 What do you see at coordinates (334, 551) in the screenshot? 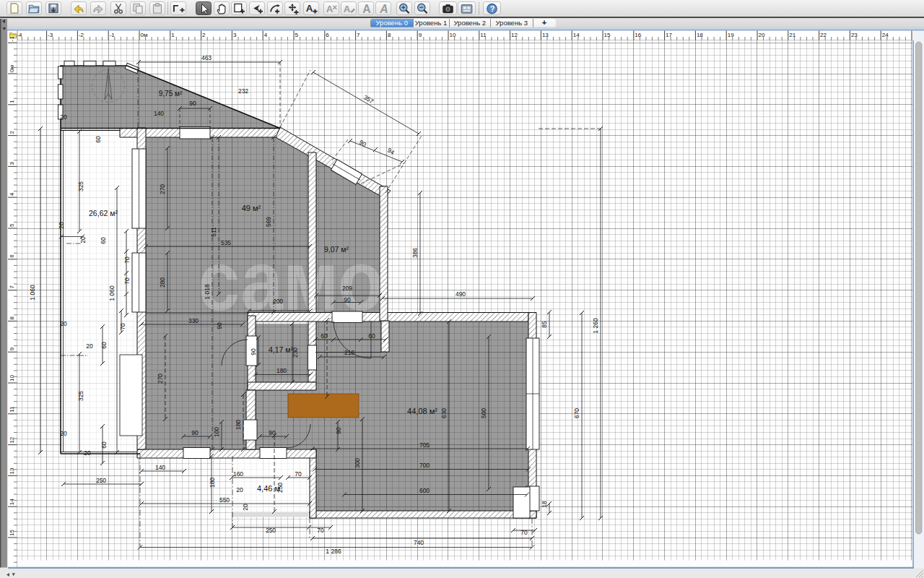
I see `svg-text: 1 286` at bounding box center [334, 551].